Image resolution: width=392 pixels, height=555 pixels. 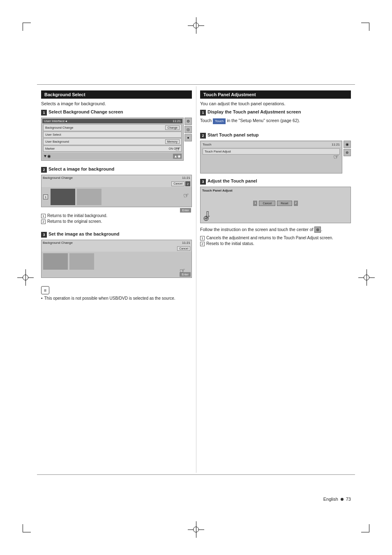 What do you see at coordinates (113, 139) in the screenshot?
I see `bg-step1-screen: User Interface ◄ 11:21 Background Change…` at bounding box center [113, 139].